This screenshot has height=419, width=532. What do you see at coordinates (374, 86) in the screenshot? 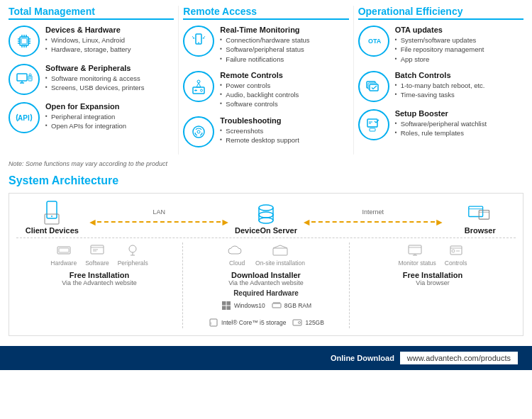
I see `batch-icon` at bounding box center [374, 86].